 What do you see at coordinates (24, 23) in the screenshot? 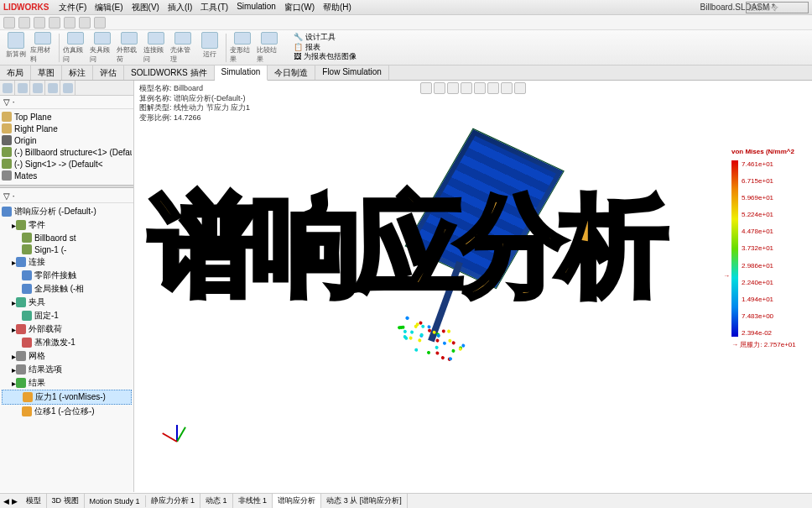
I see `open-icon` at bounding box center [24, 23].